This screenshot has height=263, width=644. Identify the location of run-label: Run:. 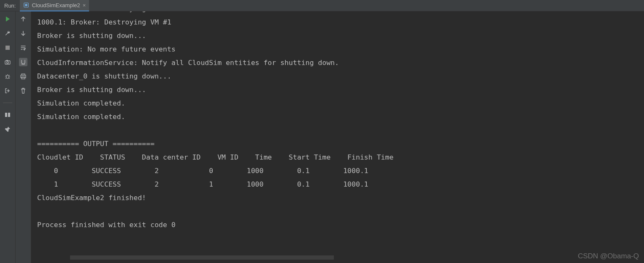
(10, 6).